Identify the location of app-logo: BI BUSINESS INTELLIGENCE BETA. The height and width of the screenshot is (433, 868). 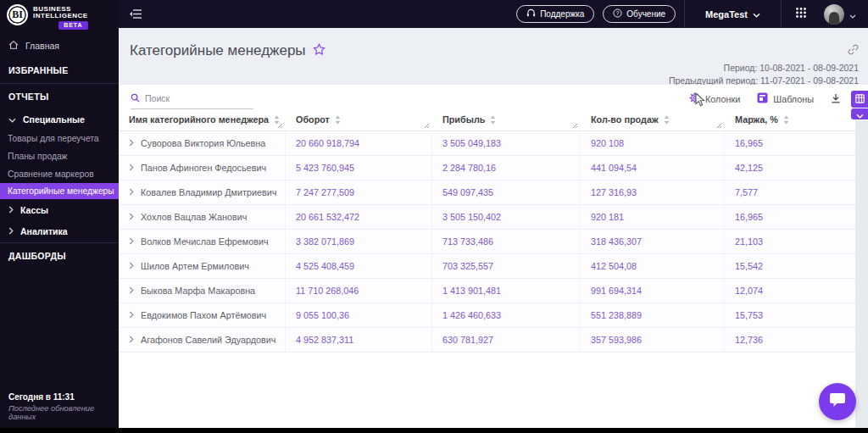
(59, 16).